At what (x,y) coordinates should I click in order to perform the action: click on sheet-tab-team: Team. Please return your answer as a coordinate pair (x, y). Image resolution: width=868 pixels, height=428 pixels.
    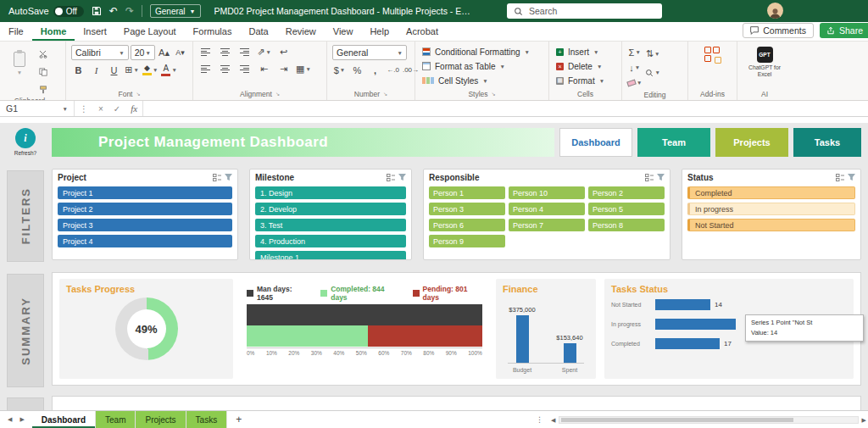
    Looking at the image, I should click on (115, 420).